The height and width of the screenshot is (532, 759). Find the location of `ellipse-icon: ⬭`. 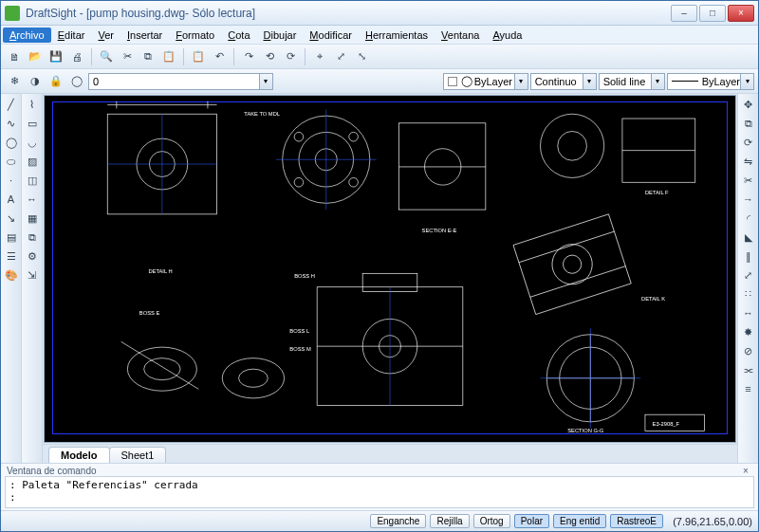

ellipse-icon: ⬭ is located at coordinates (11, 161).